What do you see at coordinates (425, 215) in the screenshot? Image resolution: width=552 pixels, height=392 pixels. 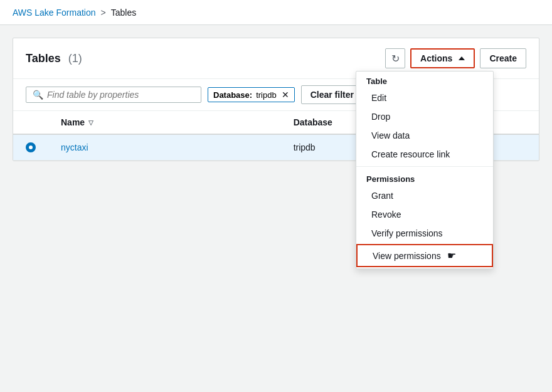 I see `dropdown-item-revoke: Revoke` at bounding box center [425, 215].